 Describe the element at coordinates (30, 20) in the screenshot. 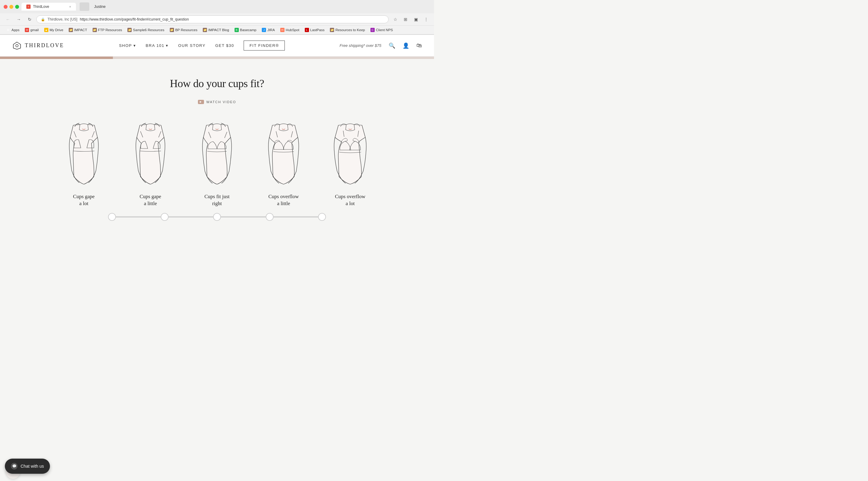

I see `refresh-button: ↻` at that location.